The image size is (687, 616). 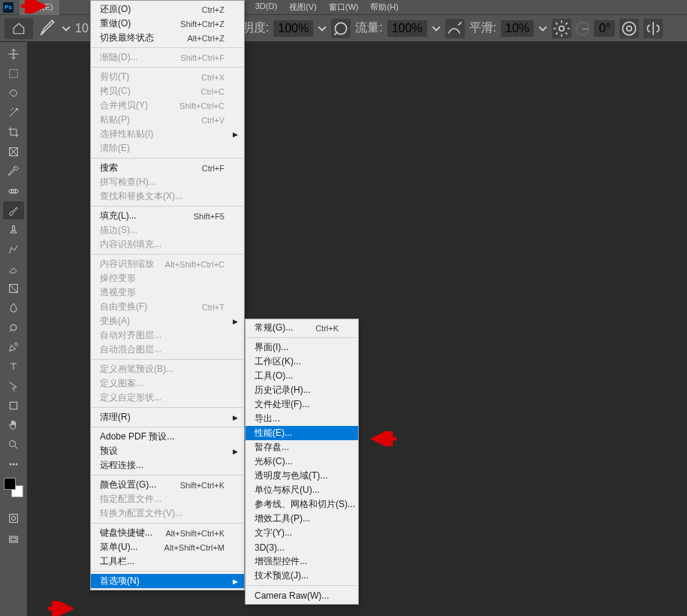 What do you see at coordinates (167, 533) in the screenshot?
I see `menu-item: 键盘快捷键...Alt+Shift+Ctrl+K` at bounding box center [167, 533].